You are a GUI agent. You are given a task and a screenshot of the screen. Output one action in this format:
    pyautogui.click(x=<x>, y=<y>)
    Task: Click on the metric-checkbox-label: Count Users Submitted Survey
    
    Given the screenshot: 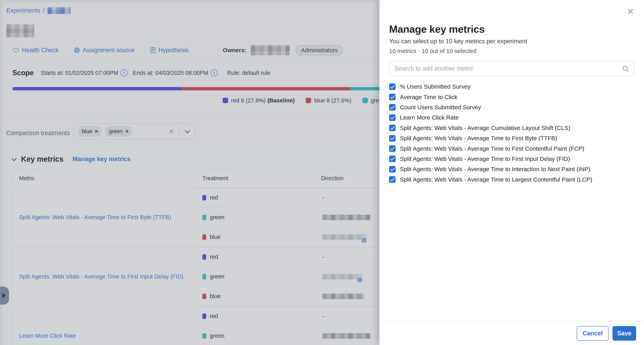 What is the action you would take?
    pyautogui.click(x=440, y=107)
    